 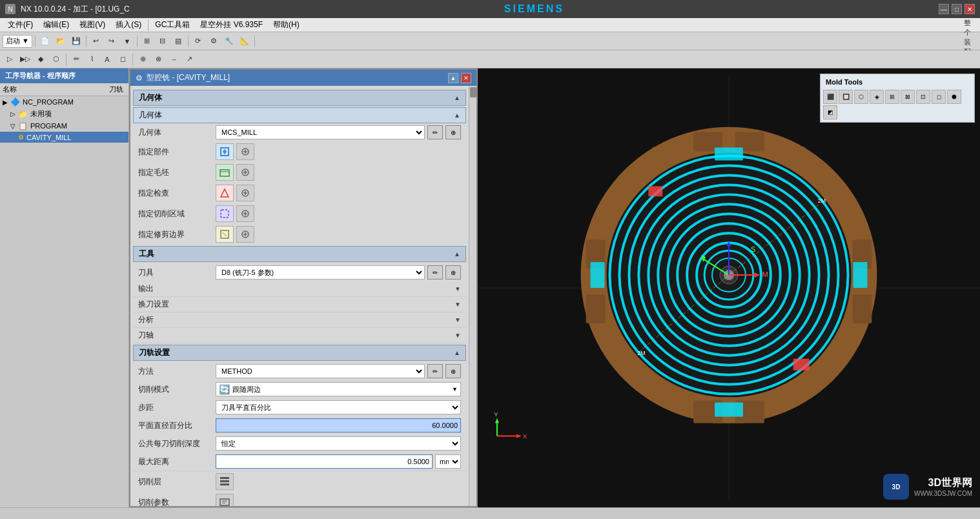 I want to click on step-select: 刀具平直百分比, so click(x=338, y=407).